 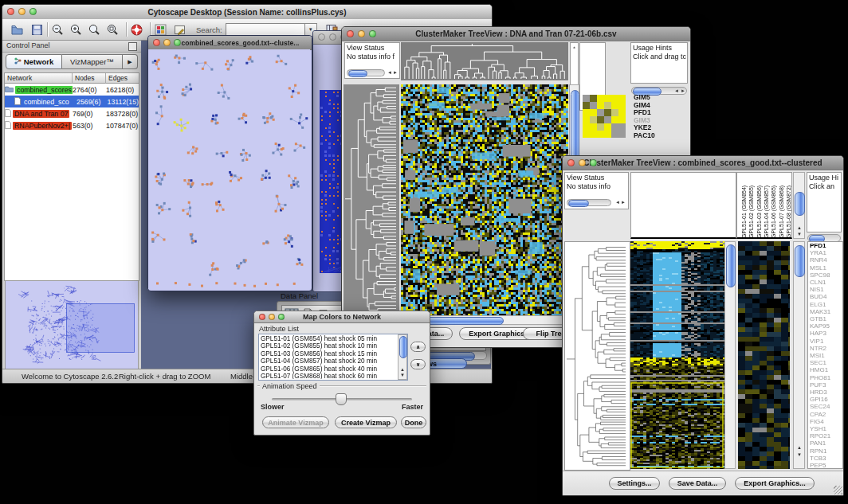 I want to click on col-header-edges: Edges, so click(x=123, y=78).